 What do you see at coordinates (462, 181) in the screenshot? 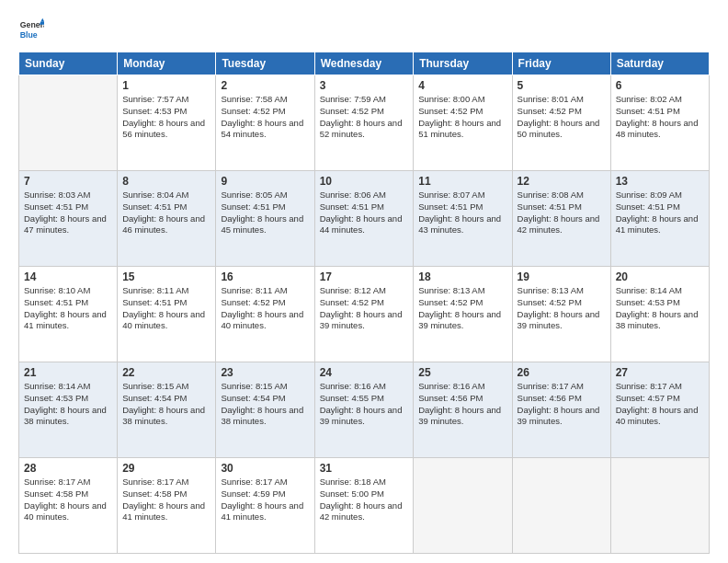
I see `day-number: 11` at bounding box center [462, 181].